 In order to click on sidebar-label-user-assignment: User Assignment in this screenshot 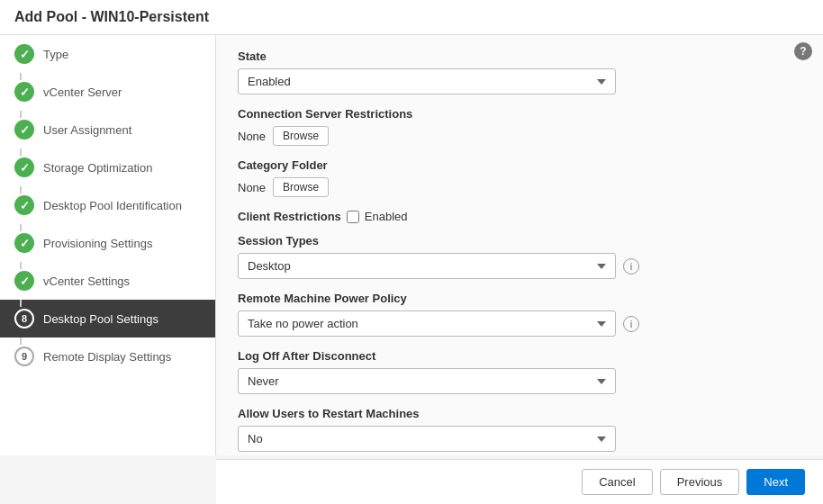, I will do `click(87, 130)`.